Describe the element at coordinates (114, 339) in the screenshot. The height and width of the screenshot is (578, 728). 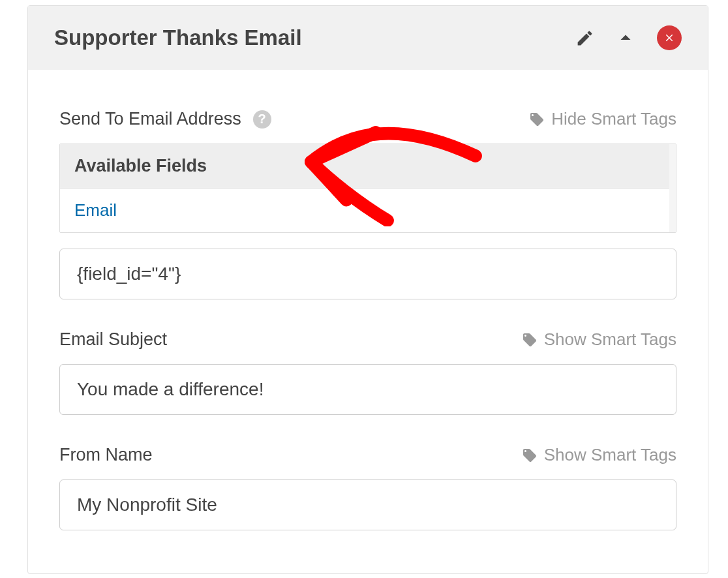
I see `subject-label: Email Subject` at that location.